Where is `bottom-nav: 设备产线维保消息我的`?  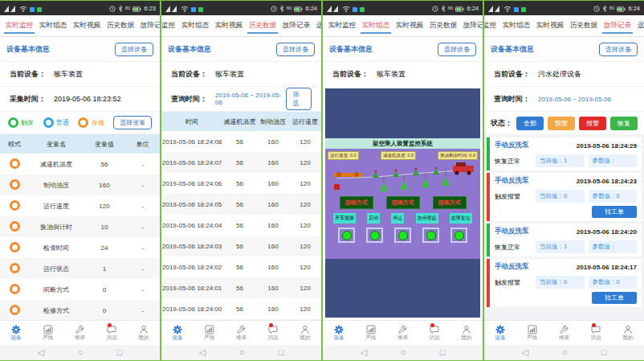
bottom-nav: 设备产线维保消息我的 is located at coordinates (403, 333).